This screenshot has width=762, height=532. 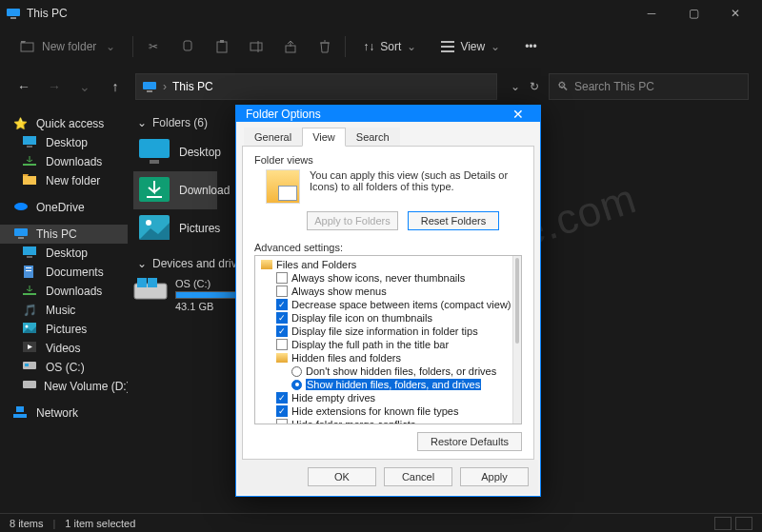 What do you see at coordinates (448, 47) in the screenshot?
I see `view-icon` at bounding box center [448, 47].